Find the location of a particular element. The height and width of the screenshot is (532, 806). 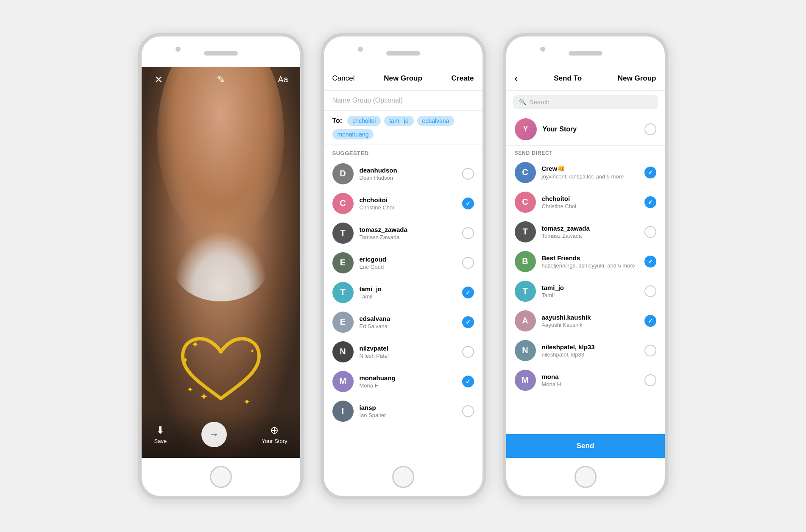

check-chchoitoi is located at coordinates (468, 203).